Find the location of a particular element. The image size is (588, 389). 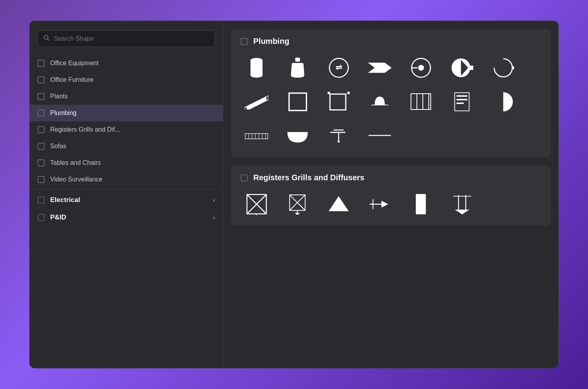

chevron-right-icon-electrical: › is located at coordinates (214, 200).